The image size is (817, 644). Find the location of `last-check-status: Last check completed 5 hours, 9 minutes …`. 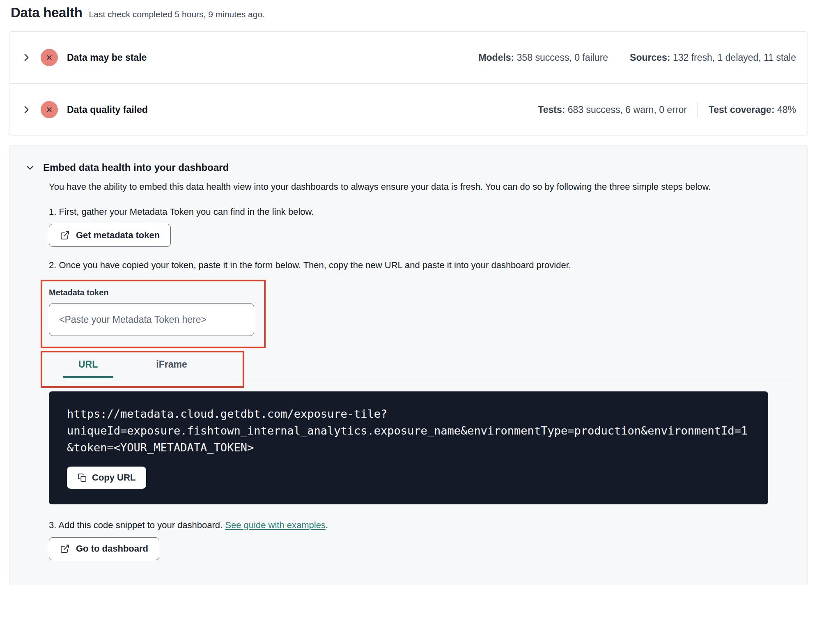

last-check-status: Last check completed 5 hours, 9 minutes … is located at coordinates (177, 14).